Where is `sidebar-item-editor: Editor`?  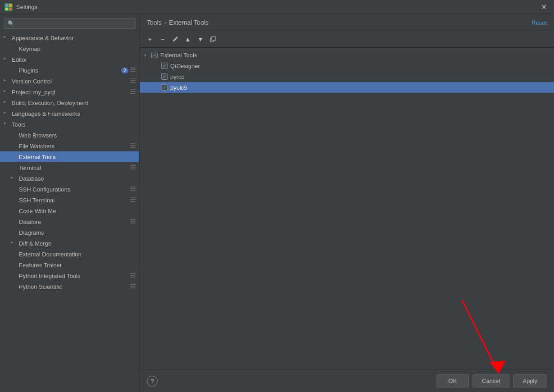 sidebar-item-editor: Editor is located at coordinates (69, 59).